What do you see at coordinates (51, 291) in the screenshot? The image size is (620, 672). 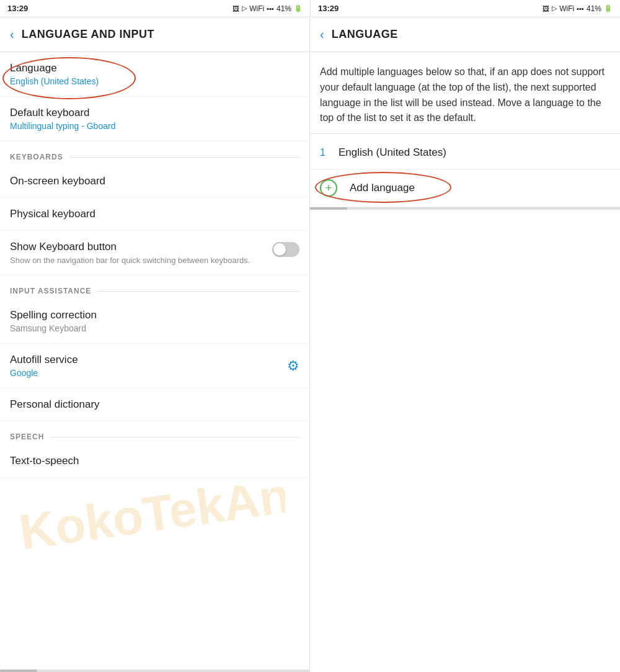 I see `input-assistance-label: INPUT ASSISTANCE` at bounding box center [51, 291].